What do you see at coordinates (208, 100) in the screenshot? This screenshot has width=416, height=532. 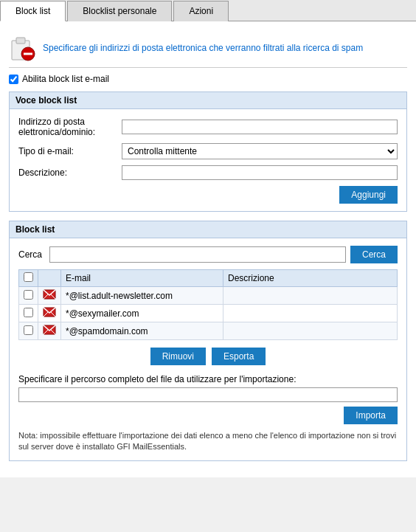 I see `voce-section-title: Voce block list` at bounding box center [208, 100].